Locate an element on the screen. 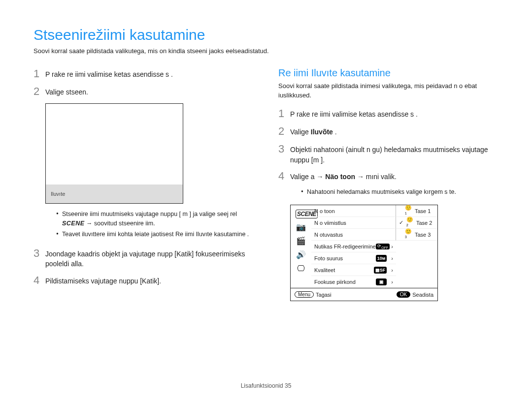 This screenshot has height=401, width=532. page-footer: Lisafunktsioonid 35 is located at coordinates (266, 386).